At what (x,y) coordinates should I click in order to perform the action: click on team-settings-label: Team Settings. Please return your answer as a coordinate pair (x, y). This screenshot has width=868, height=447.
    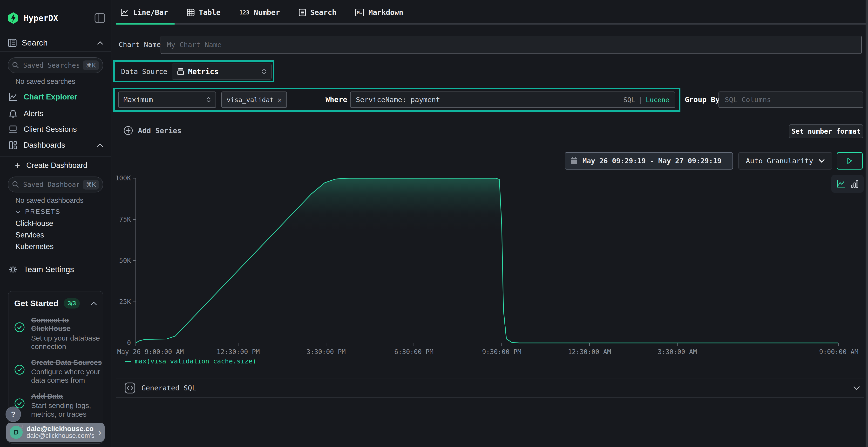
    Looking at the image, I should click on (49, 269).